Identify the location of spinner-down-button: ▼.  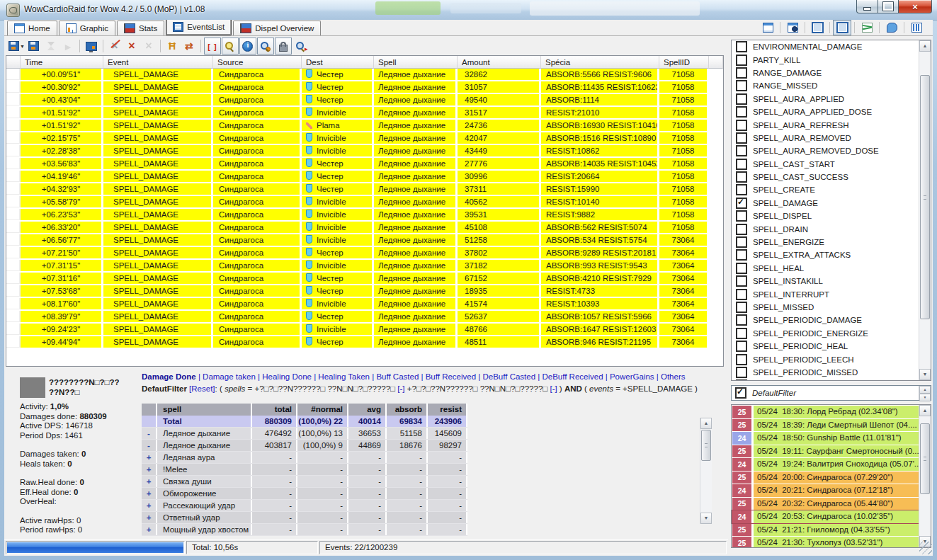
(925, 398).